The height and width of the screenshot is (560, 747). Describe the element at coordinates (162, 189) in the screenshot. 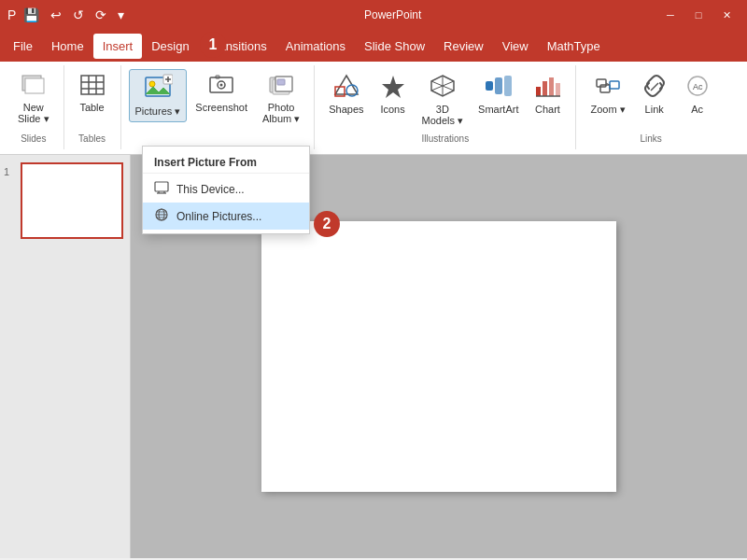

I see `device-icon` at that location.